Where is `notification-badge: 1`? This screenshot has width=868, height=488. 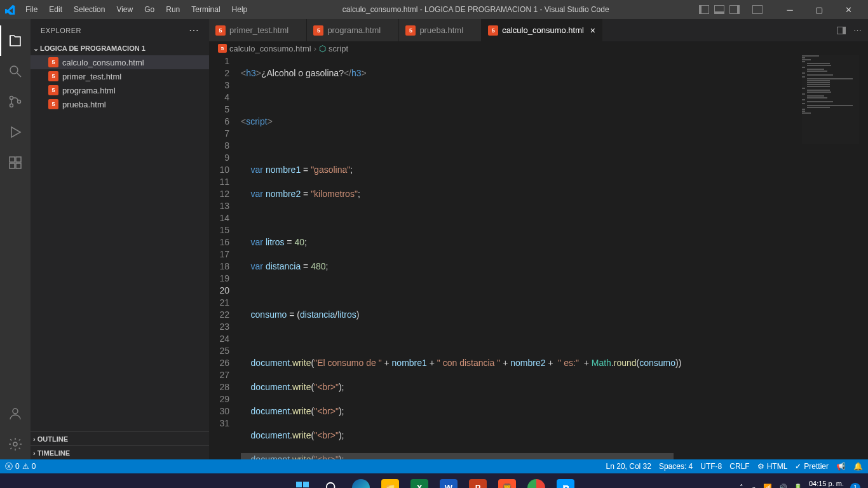
notification-badge: 1 is located at coordinates (855, 485).